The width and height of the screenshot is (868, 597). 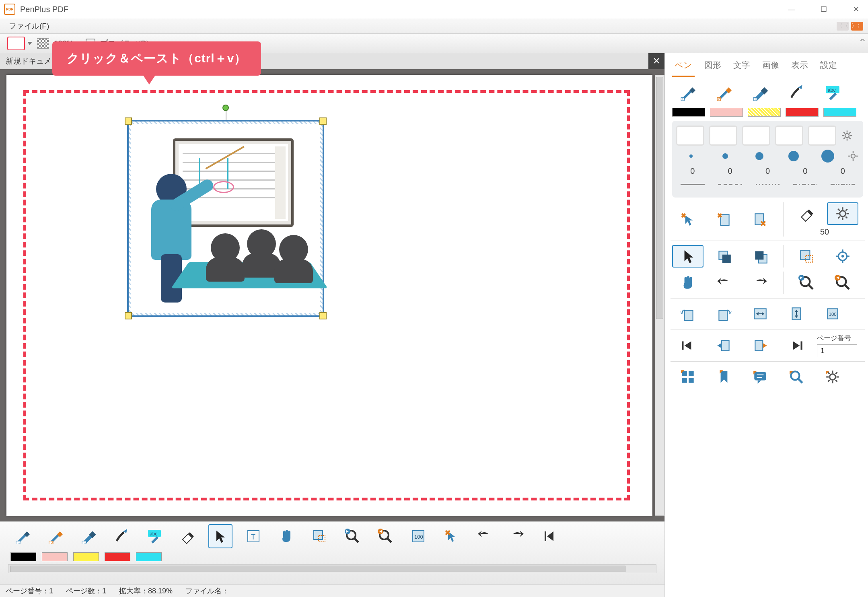 I want to click on fit-height-tool, so click(x=796, y=314).